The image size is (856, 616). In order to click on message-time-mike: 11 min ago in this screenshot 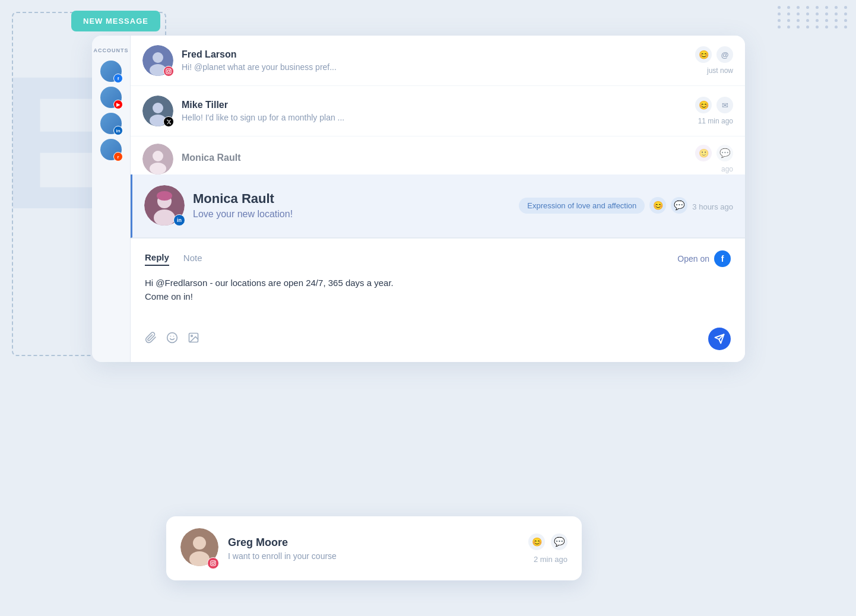, I will do `click(716, 121)`.